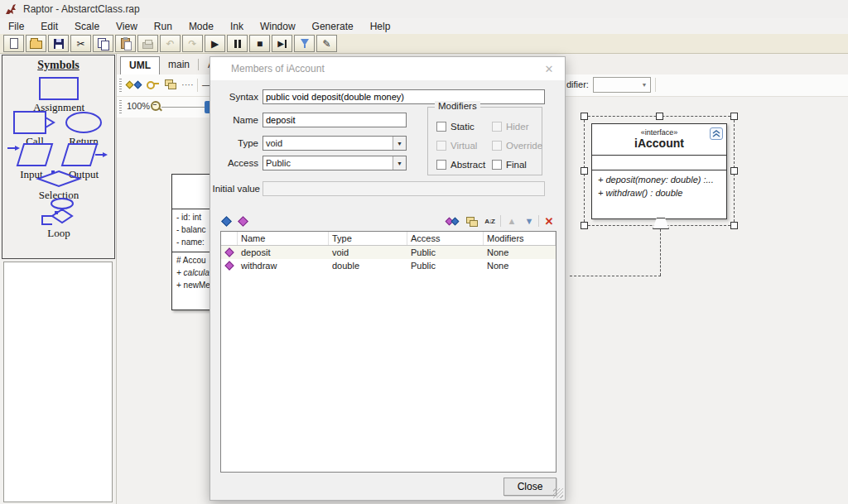 Image resolution: width=848 pixels, height=504 pixels. What do you see at coordinates (388, 266) in the screenshot?
I see `table-row: withdraw double Public None` at bounding box center [388, 266].